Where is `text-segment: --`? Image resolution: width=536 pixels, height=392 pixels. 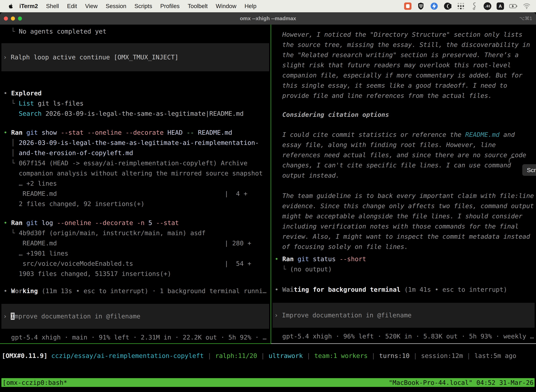
text-segment: -- is located at coordinates (188, 132).